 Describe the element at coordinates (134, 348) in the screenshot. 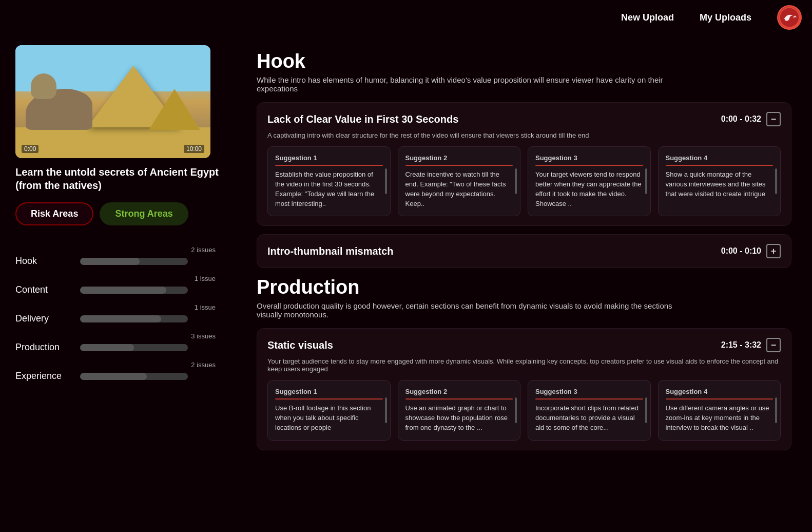

I see `production-bar-bg` at that location.